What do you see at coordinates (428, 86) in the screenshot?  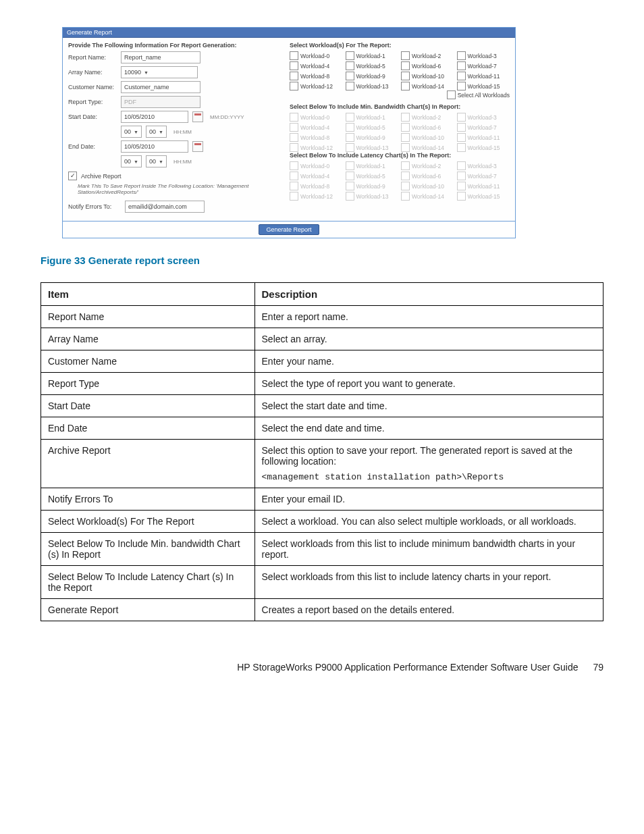 I see `workload-label: Workload-14` at bounding box center [428, 86].